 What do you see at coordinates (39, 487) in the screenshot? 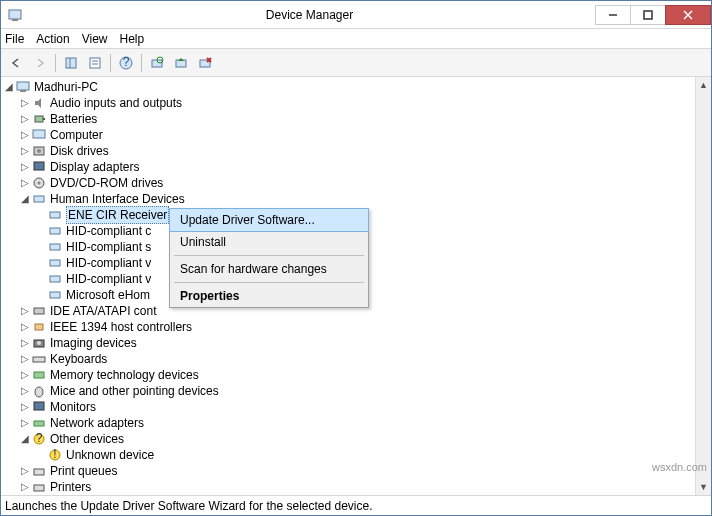
I see `printer-icon` at bounding box center [39, 487].